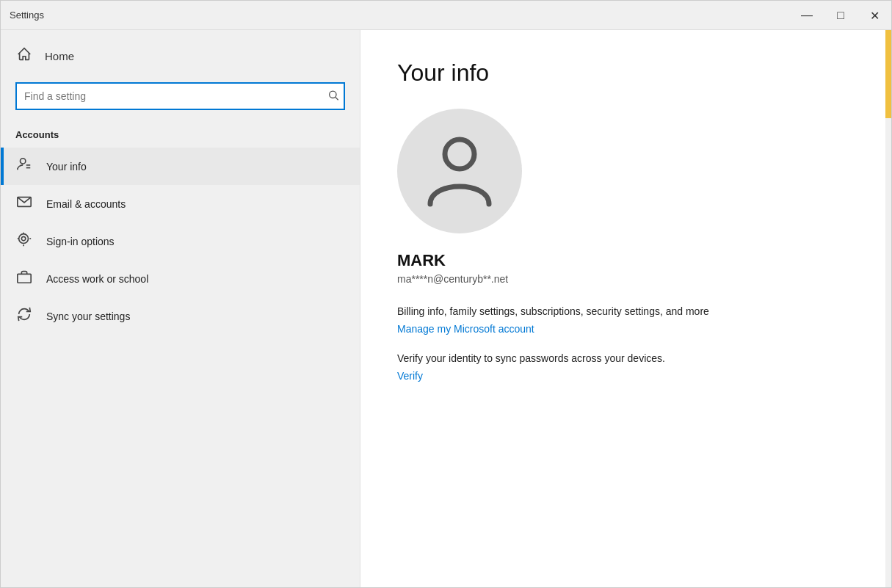 The width and height of the screenshot is (892, 588). Describe the element at coordinates (24, 204) in the screenshot. I see `email-icon` at that location.